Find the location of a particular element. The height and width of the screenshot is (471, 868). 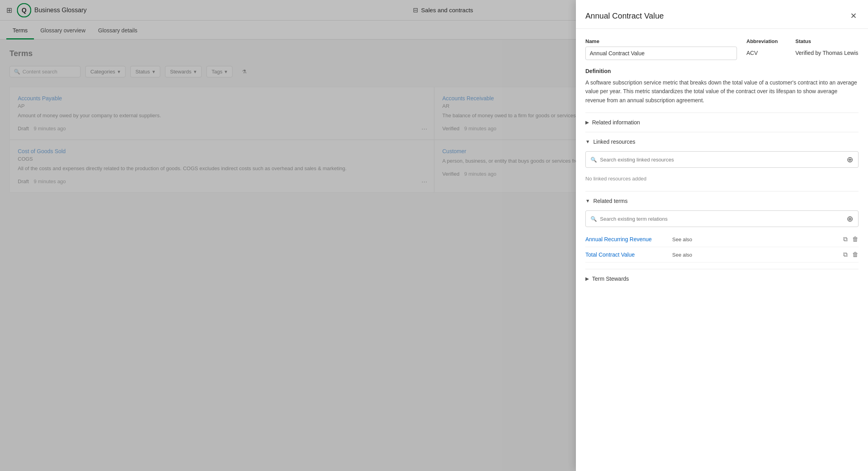

panel-close-button: ✕ is located at coordinates (853, 16).